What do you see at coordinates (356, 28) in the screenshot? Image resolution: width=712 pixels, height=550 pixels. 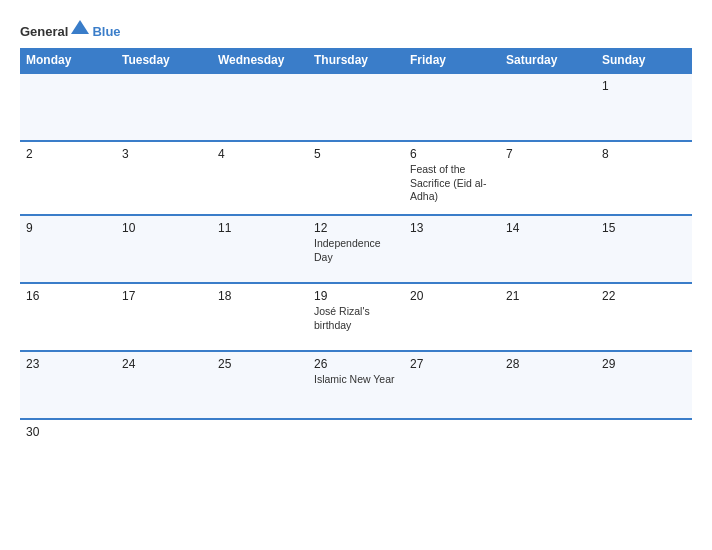 I see `calendar-header: General Blue` at bounding box center [356, 28].